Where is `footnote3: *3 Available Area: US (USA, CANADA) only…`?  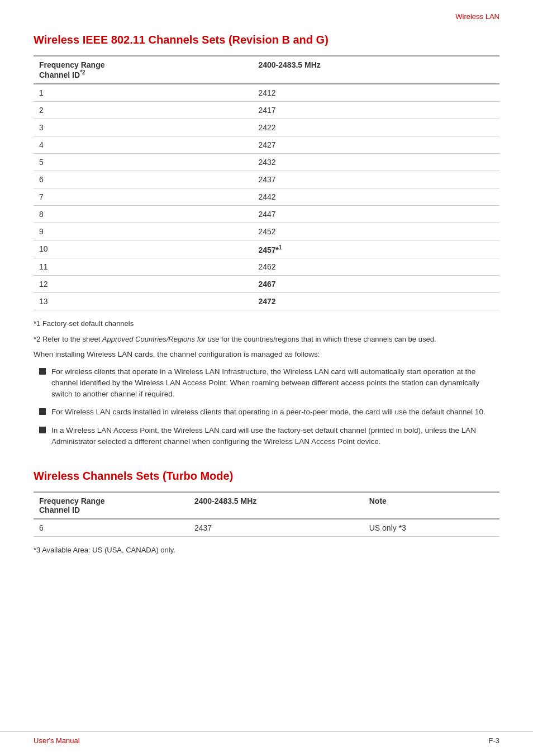 footnote3: *3 Available Area: US (USA, CANADA) only… is located at coordinates (266, 550).